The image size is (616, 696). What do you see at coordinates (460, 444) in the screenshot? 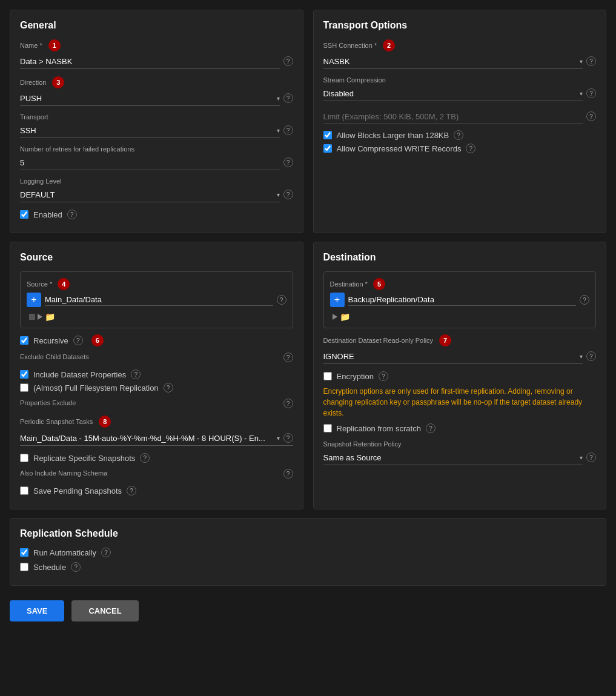
I see `retention-label: Snapshot Retention Policy` at bounding box center [460, 444].